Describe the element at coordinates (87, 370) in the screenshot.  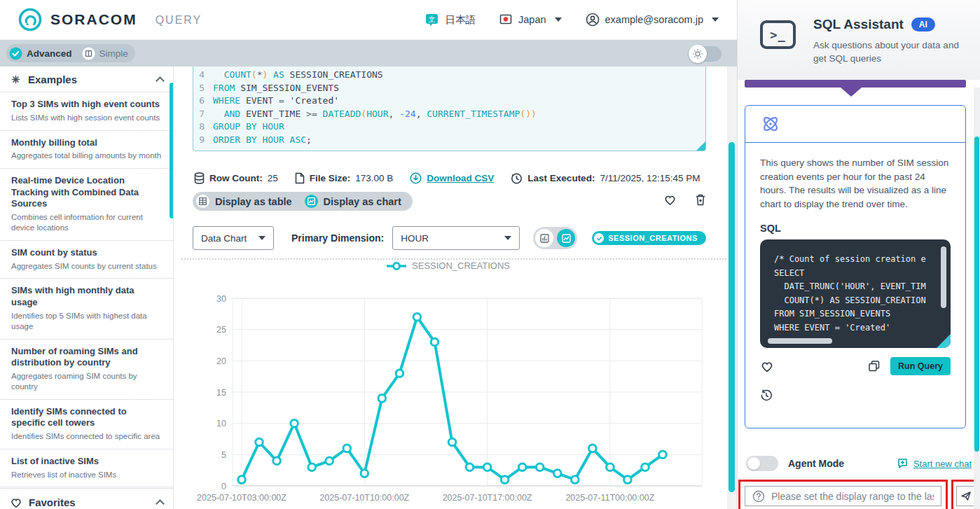
I see `sidebar-example-item: Number of roaming SIMs and distribution …` at that location.